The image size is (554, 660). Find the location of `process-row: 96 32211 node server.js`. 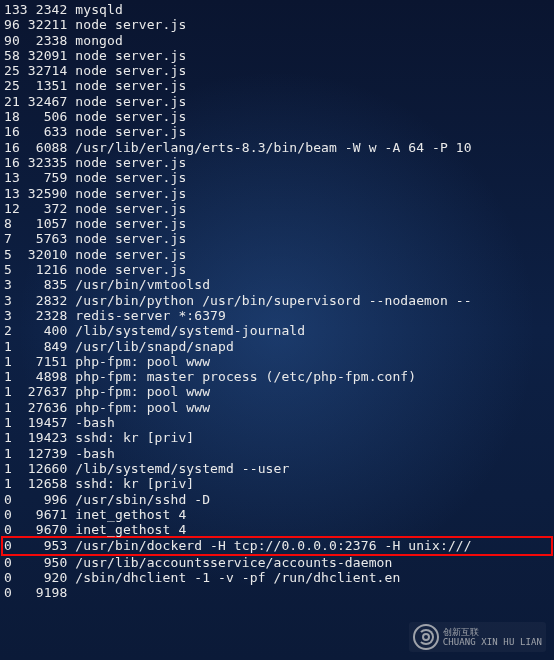

process-row: 96 32211 node server.js is located at coordinates (277, 24).